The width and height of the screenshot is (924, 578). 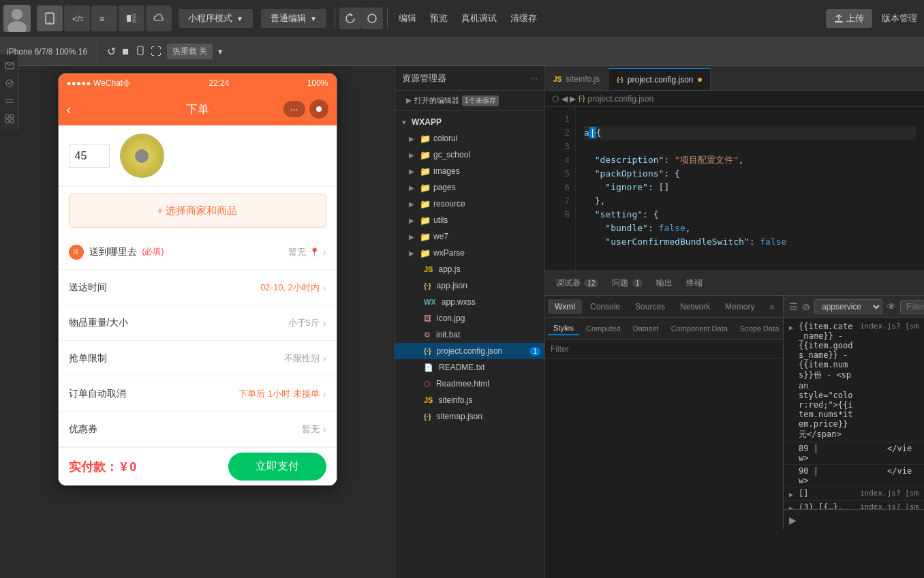 What do you see at coordinates (446, 138) in the screenshot?
I see `colorui-label: colorui` at bounding box center [446, 138].